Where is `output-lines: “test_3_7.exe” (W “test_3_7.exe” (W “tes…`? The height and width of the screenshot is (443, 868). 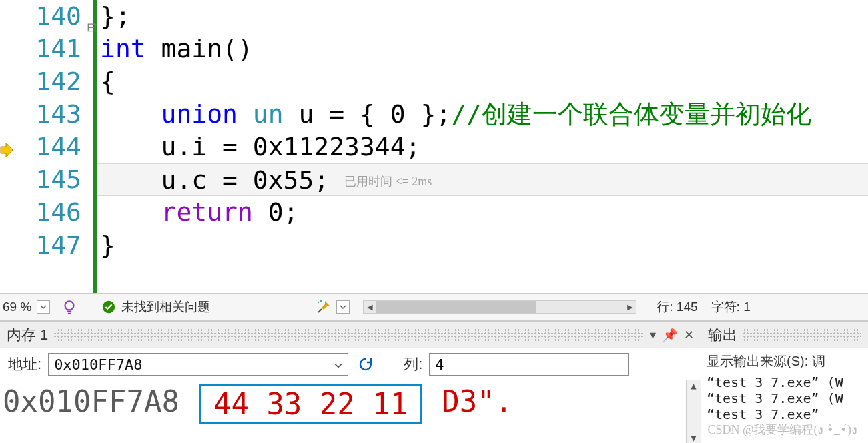
output-lines: “test_3_7.exe” (W “test_3_7.exe” (W “tes… is located at coordinates (785, 398).